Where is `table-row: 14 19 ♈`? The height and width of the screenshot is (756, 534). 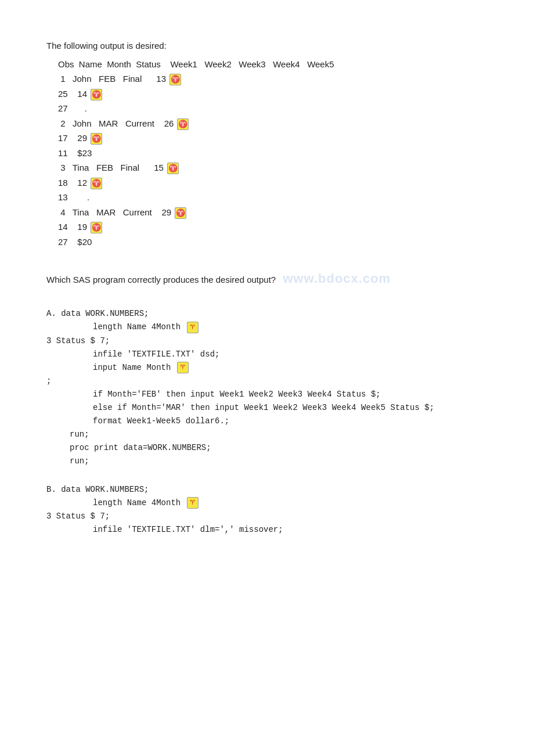 table-row: 14 19 ♈ is located at coordinates (273, 227).